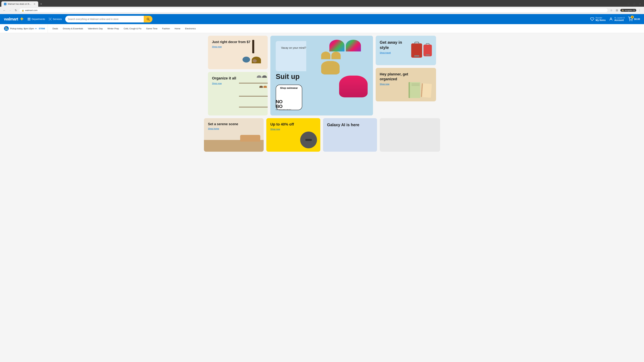 Image resolution: width=644 pixels, height=362 pixels. Describe the element at coordinates (250, 138) in the screenshot. I see `couch-back` at that location.